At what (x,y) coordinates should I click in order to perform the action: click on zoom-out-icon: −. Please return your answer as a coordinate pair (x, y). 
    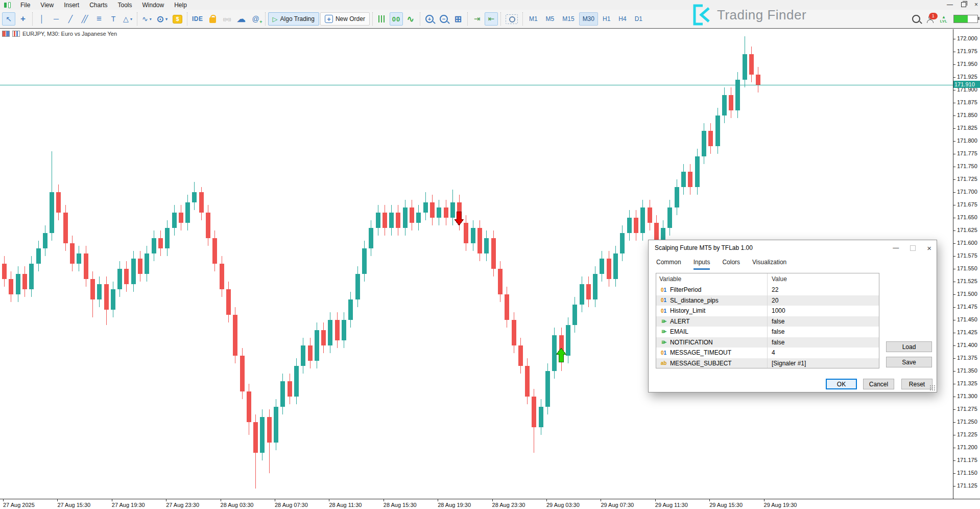
    Looking at the image, I should click on (444, 19).